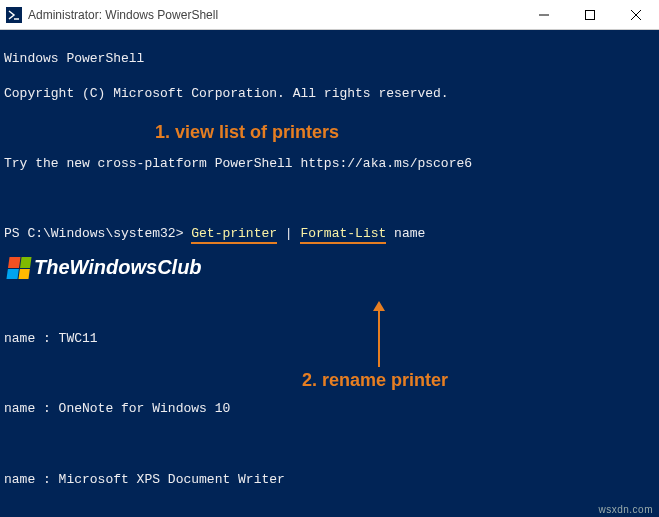 This screenshot has width=659, height=517. I want to click on arrow-annotation, so click(379, 338).